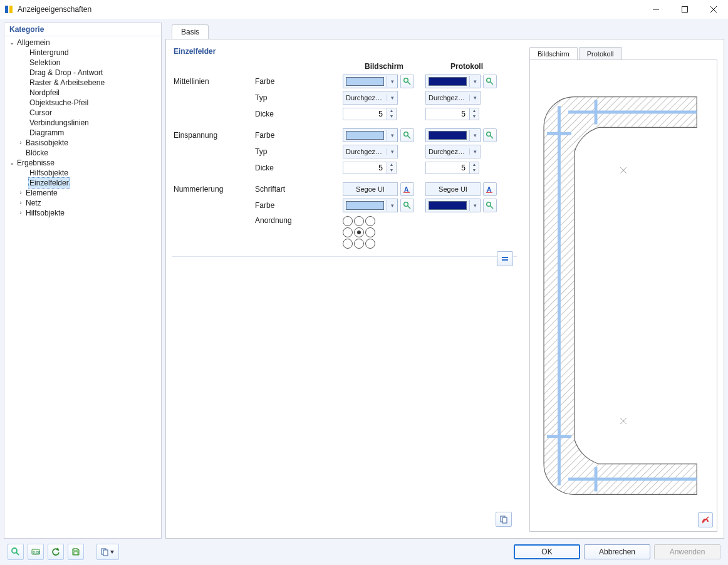 The width and height of the screenshot is (728, 565). Describe the element at coordinates (370, 205) in the screenshot. I see `nummerierung-screen-color: ▾` at that location.